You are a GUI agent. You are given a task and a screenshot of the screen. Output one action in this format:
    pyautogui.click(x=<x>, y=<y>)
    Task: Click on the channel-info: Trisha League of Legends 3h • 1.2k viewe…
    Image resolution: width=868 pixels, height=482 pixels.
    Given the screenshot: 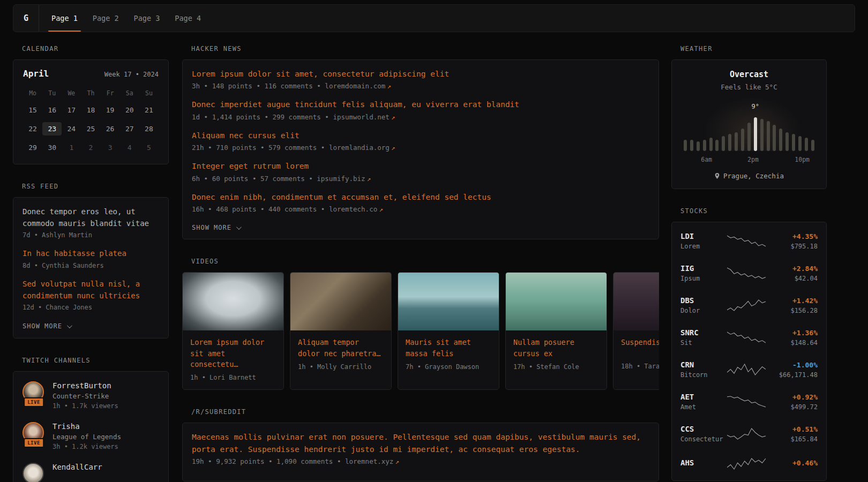 What is the action you would take?
    pyautogui.click(x=87, y=436)
    